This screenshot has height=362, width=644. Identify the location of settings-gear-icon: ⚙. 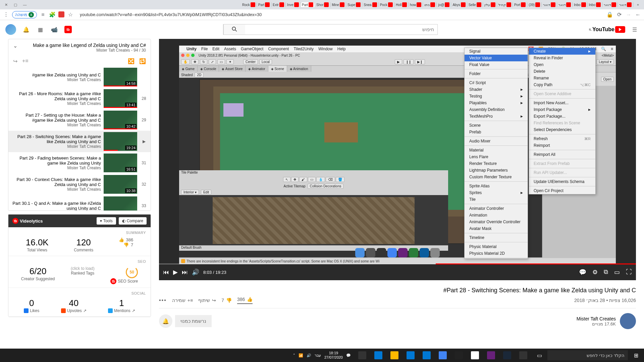
(595, 272).